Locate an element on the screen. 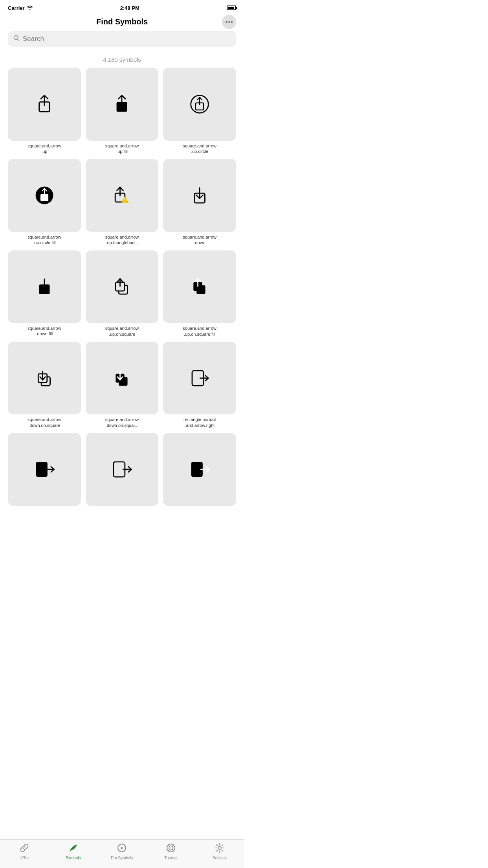 The height and width of the screenshot is (868, 488). list-item: square.and.arrow.up.on.square is located at coordinates (122, 294).